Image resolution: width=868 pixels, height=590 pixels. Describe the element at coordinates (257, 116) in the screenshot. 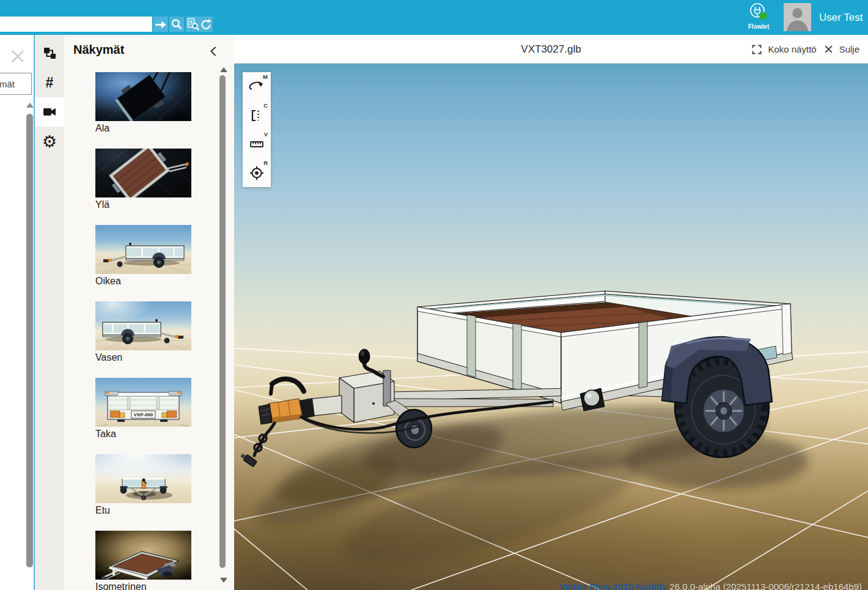

I see `section-icon` at that location.